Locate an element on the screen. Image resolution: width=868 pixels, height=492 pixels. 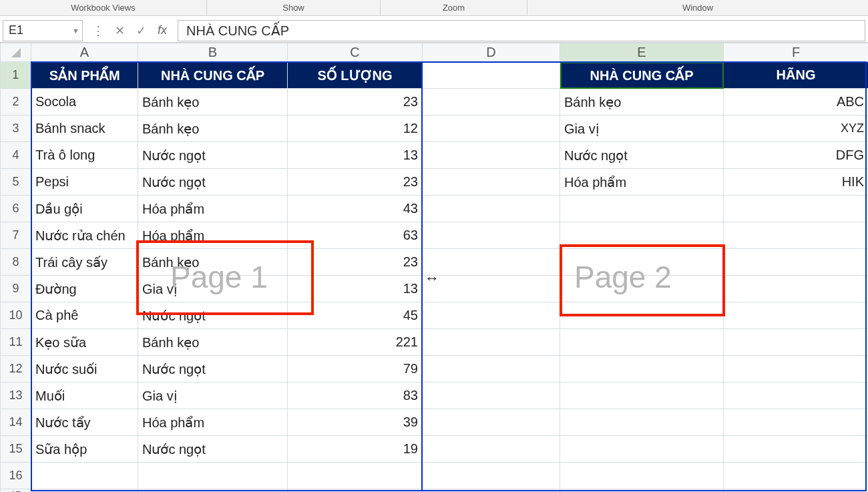
cell-A8: Trái cây sấy is located at coordinates (85, 262).